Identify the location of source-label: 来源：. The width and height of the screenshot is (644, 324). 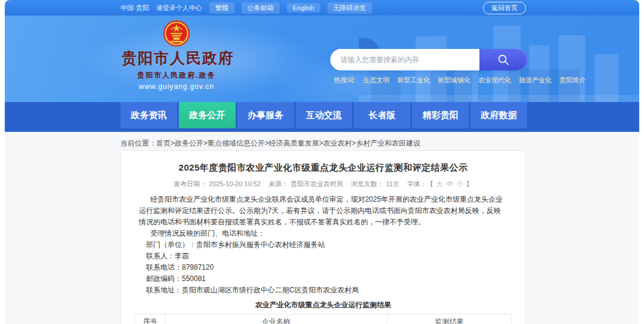
(278, 184).